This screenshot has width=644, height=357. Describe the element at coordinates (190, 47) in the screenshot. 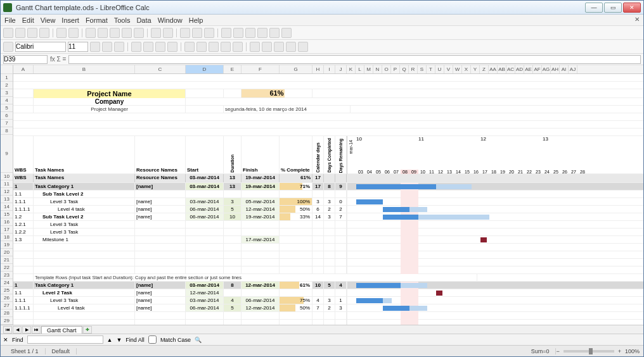

I see `merge-icon` at that location.